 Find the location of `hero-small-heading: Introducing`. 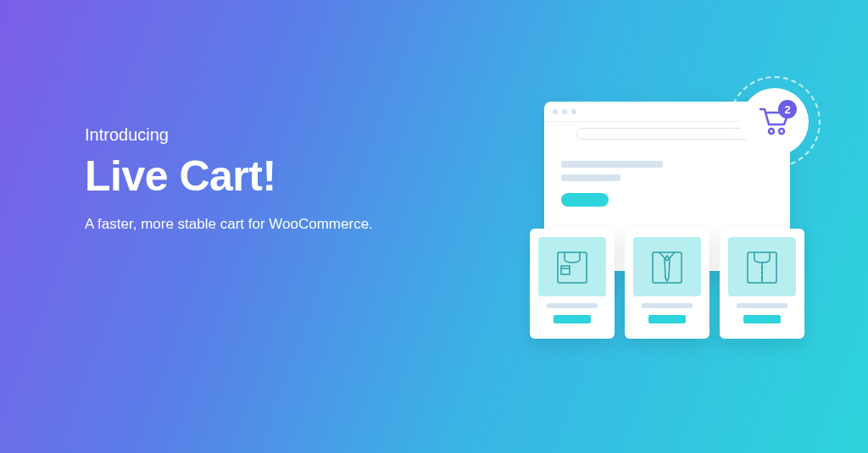

hero-small-heading: Introducing is located at coordinates (229, 135).